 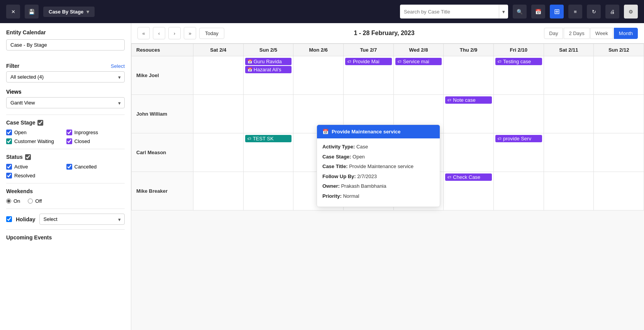 I want to click on event-check-case: 🏷 Check Case, so click(x=469, y=177).